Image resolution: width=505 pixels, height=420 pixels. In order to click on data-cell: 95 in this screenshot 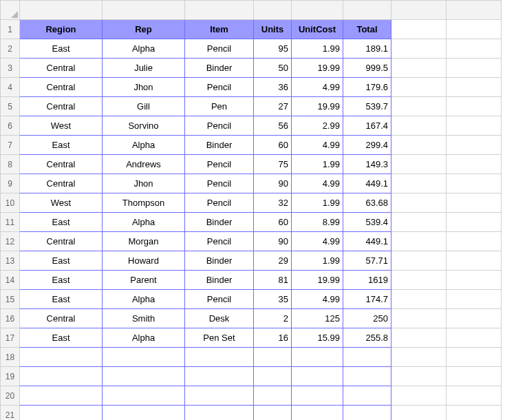, I will do `click(272, 49)`.